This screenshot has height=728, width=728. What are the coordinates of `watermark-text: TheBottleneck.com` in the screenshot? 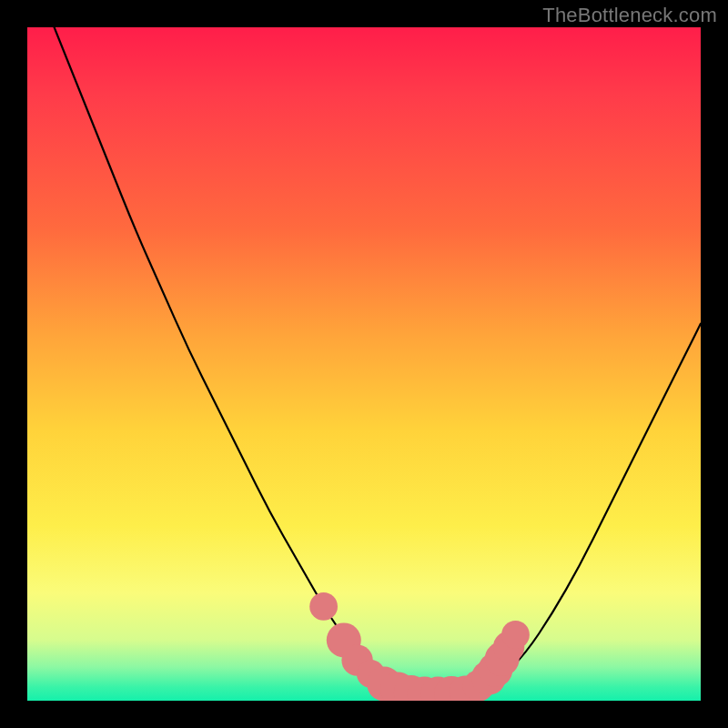 It's located at (630, 15).